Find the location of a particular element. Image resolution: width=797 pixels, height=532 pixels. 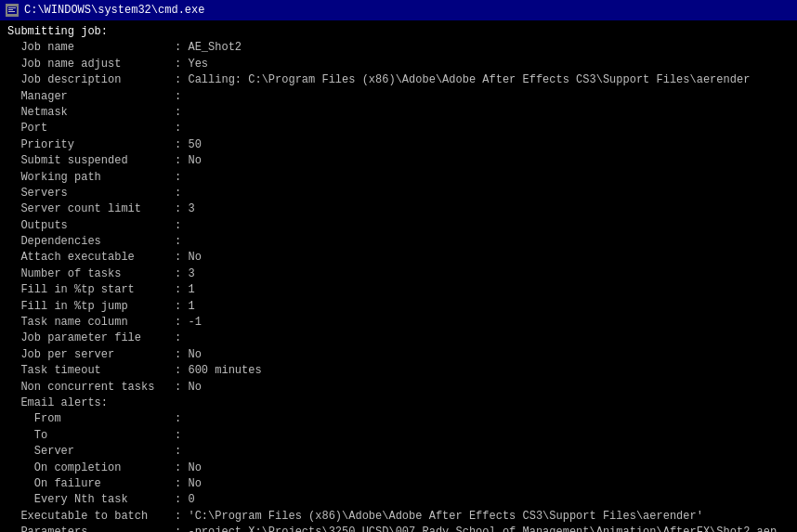

terminal-line: Manager : is located at coordinates (398, 97).